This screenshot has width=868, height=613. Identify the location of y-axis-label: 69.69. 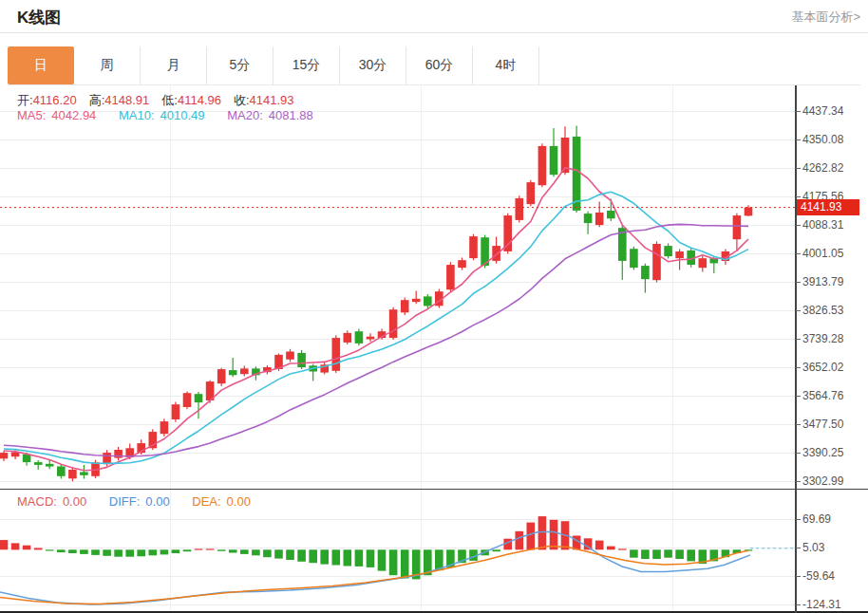
(817, 519).